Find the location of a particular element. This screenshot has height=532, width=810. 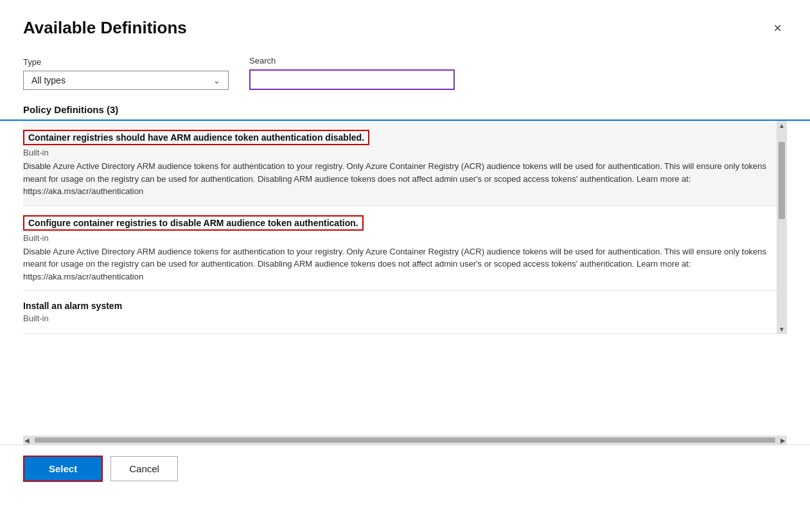

select-button: Select is located at coordinates (63, 469).